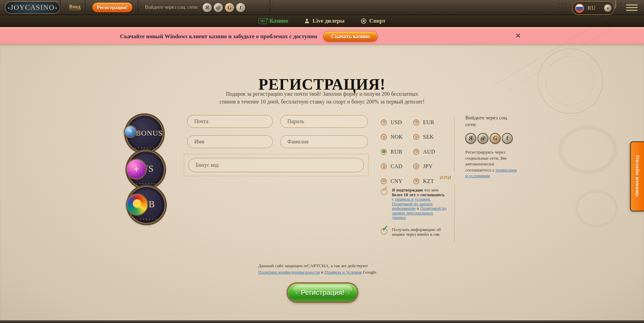  I want to click on soccer-ball-icon, so click(363, 21).